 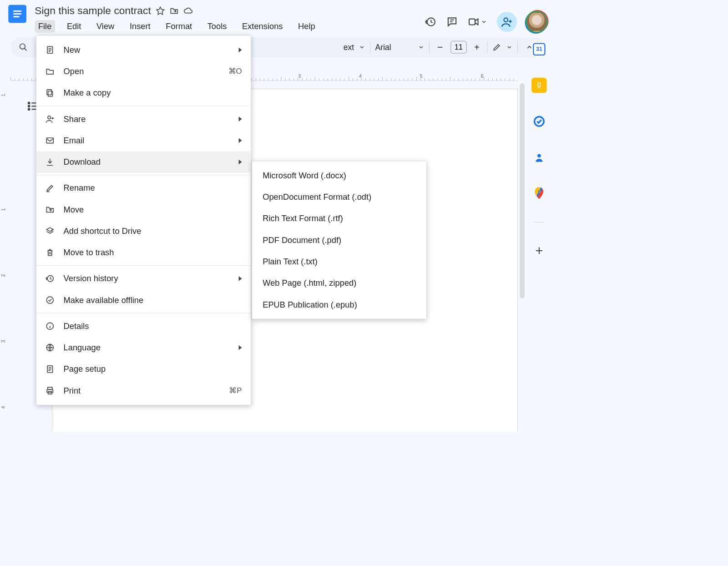 I want to click on menu-item-label: Share, so click(x=75, y=119).